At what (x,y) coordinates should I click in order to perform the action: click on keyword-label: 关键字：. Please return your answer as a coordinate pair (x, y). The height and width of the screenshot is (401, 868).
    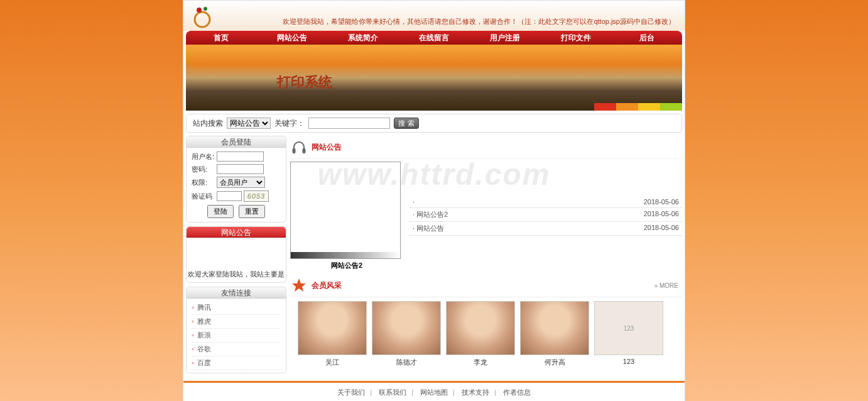
    Looking at the image, I should click on (290, 123).